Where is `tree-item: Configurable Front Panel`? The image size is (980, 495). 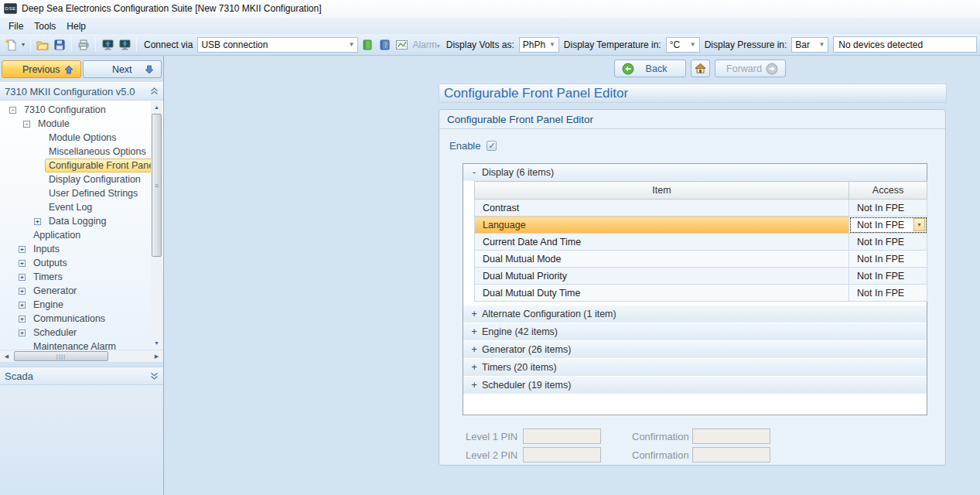
tree-item: Configurable Front Panel is located at coordinates (75, 166).